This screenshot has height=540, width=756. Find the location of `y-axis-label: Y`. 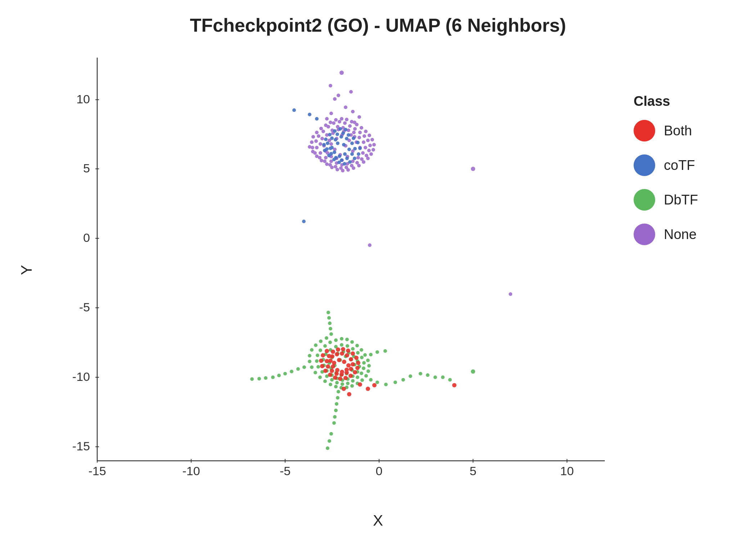

y-axis-label: Y is located at coordinates (27, 270).